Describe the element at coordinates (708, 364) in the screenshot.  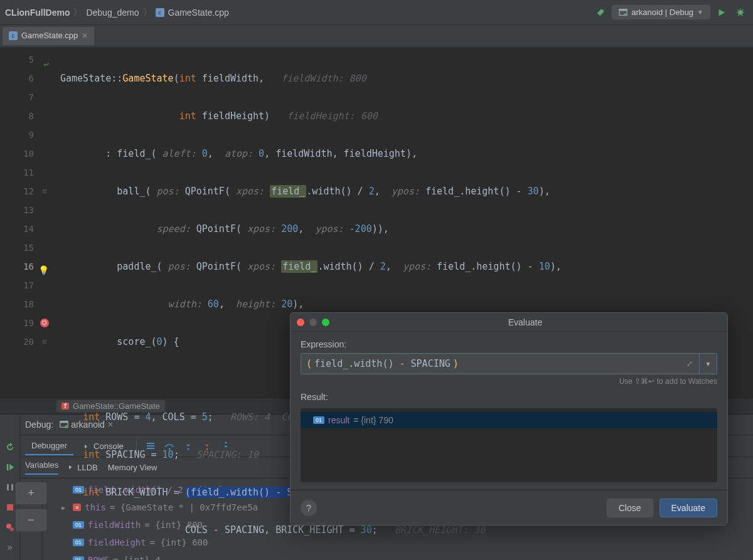
I see `chevron-down-icon: ▾` at that location.